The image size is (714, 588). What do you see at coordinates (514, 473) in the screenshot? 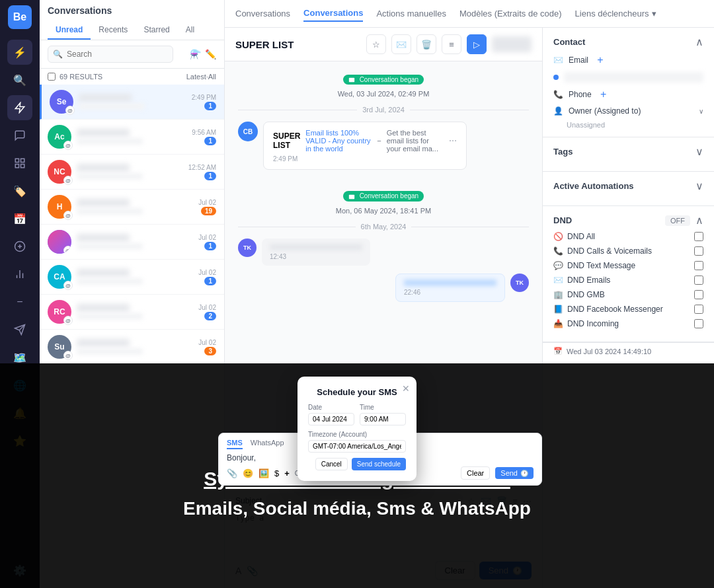
I see `sms-send-btn: Send 🕐` at bounding box center [514, 473].